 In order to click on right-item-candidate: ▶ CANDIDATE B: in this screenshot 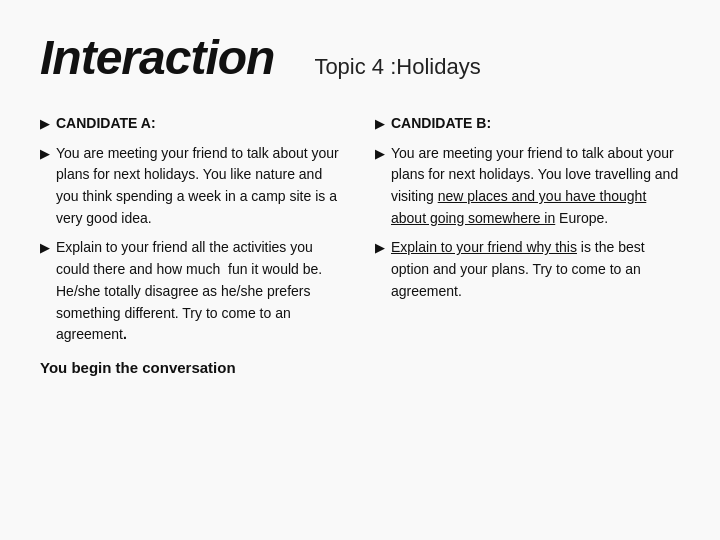, I will do `click(528, 124)`.